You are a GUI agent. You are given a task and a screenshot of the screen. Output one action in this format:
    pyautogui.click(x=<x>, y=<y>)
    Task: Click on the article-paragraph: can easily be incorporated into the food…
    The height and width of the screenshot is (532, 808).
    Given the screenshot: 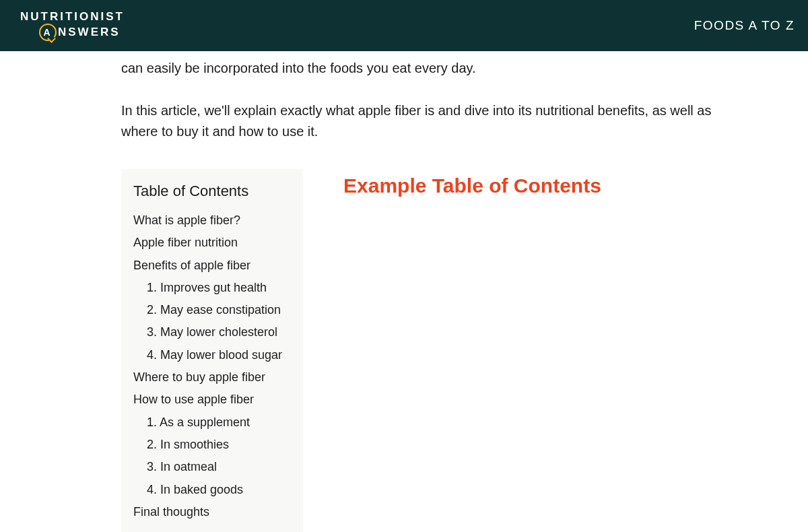 What is the action you would take?
    pyautogui.click(x=424, y=69)
    